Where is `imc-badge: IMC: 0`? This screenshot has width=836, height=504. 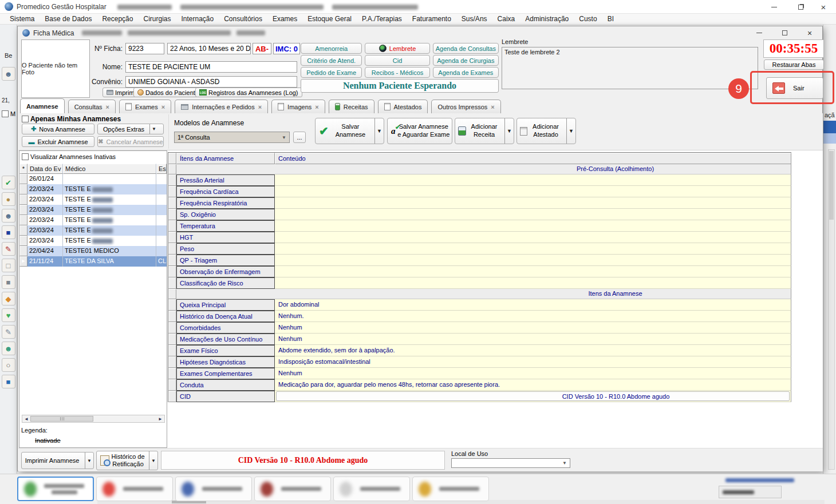 imc-badge: IMC: 0 is located at coordinates (286, 49).